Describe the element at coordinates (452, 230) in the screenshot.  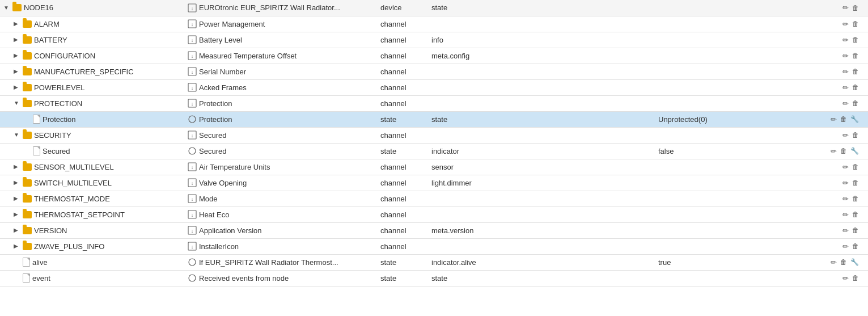
I see `category-label: meta.version` at that location.